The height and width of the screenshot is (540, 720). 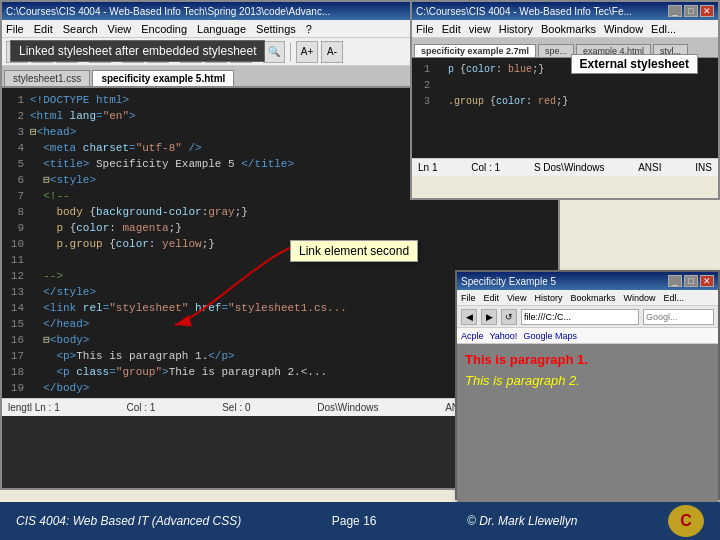 What do you see at coordinates (486, 168) in the screenshot?
I see `ext-status-col: Col : 1` at bounding box center [486, 168].